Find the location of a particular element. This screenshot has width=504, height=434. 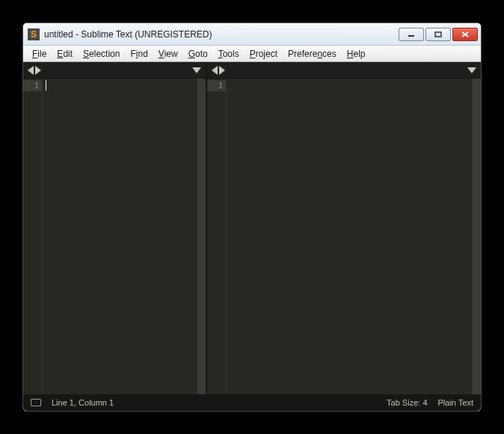

status-tab-size: Tab Size: 4 is located at coordinates (407, 403).